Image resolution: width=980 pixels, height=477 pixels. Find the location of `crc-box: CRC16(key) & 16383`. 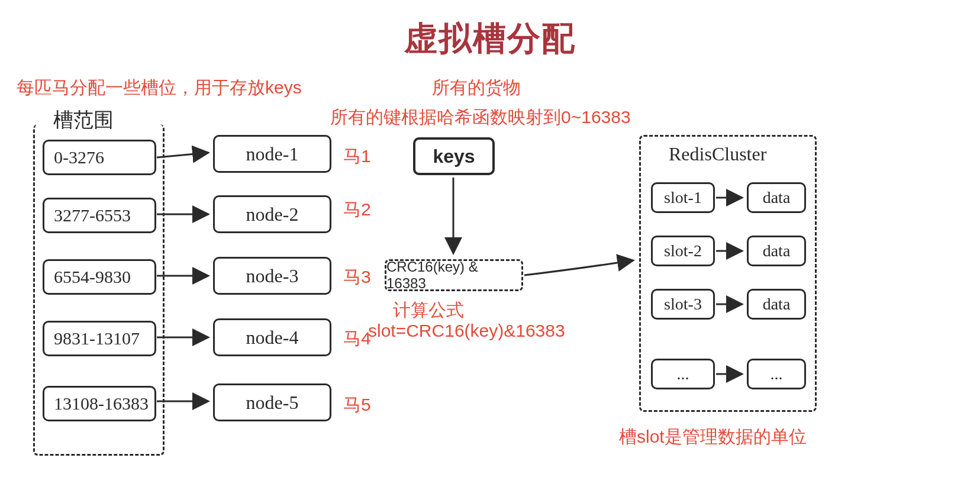

crc-box: CRC16(key) & 16383 is located at coordinates (454, 275).